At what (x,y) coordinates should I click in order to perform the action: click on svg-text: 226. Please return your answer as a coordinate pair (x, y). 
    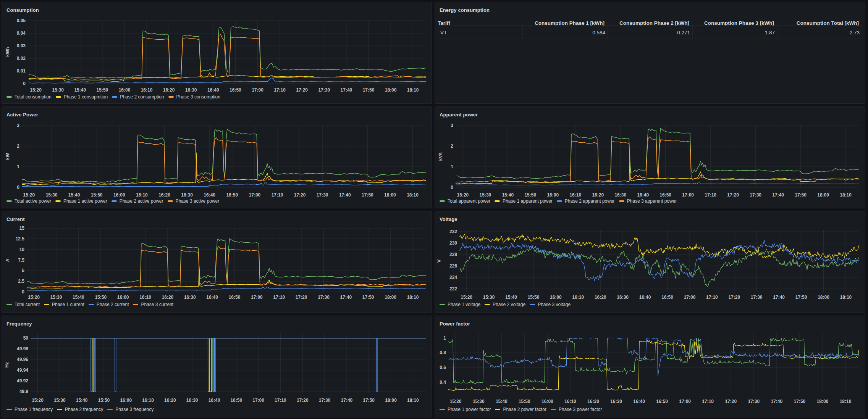
    Looking at the image, I should click on (453, 266).